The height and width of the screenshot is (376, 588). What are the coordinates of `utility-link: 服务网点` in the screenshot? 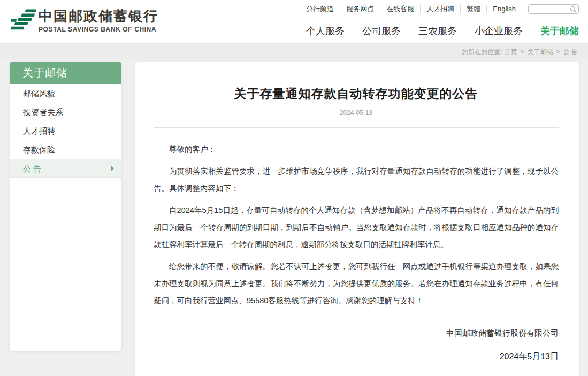 It's located at (360, 9).